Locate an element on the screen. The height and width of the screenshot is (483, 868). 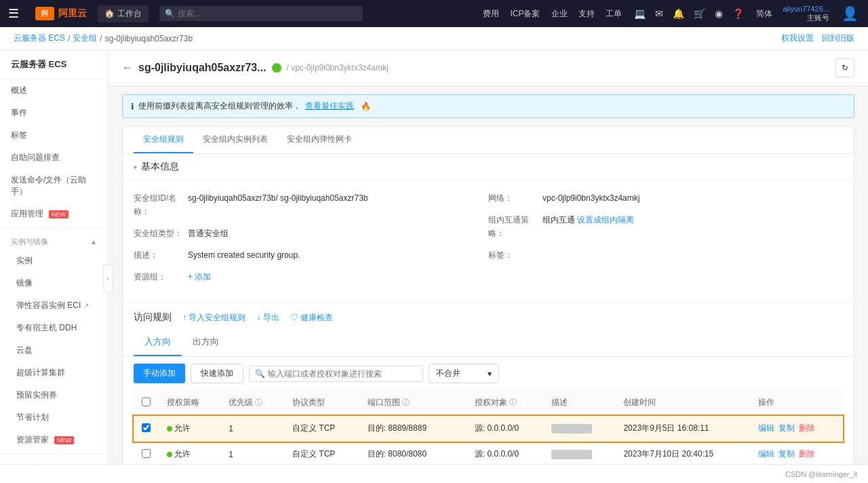
manual-add-btn: 手动添加 is located at coordinates (159, 373).